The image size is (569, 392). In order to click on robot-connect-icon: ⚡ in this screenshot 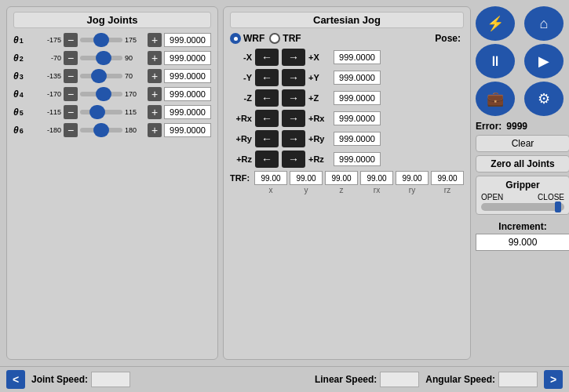, I will do `click(495, 24)`.